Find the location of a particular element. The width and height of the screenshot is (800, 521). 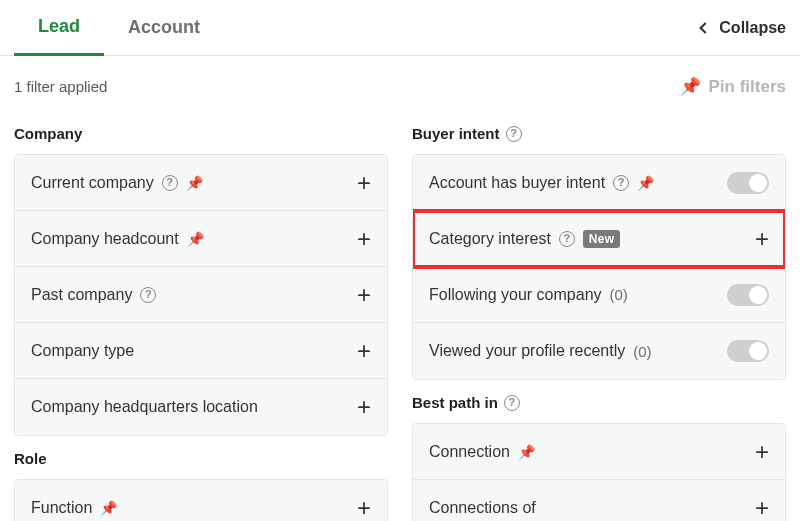

tab-account: Account is located at coordinates (164, 28).